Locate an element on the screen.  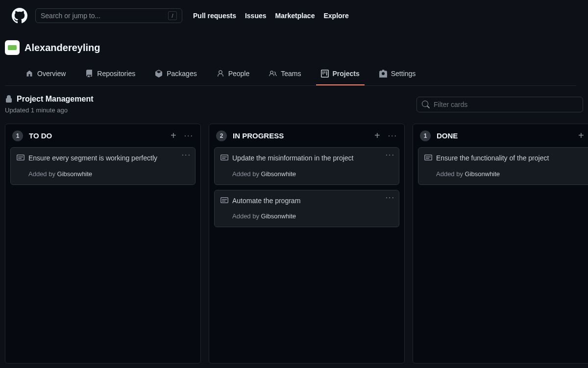
global-search: / is located at coordinates (109, 16).